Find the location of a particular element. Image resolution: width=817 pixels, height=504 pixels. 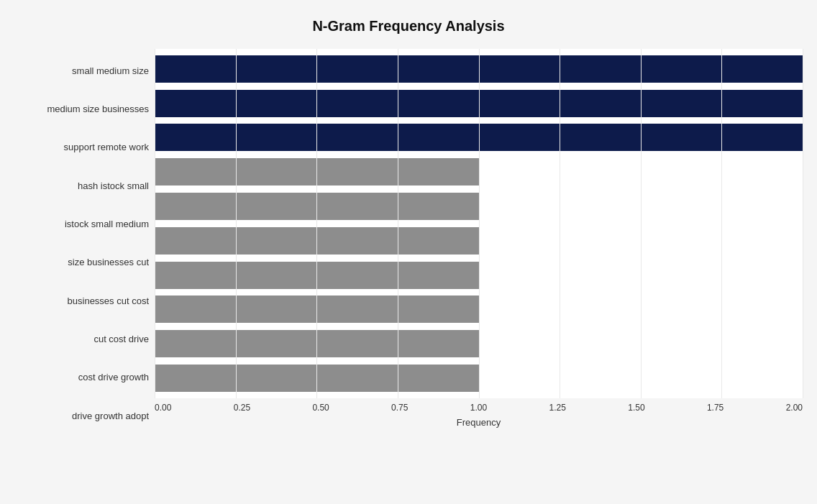

x-axis-label: Frequency is located at coordinates (479, 423).